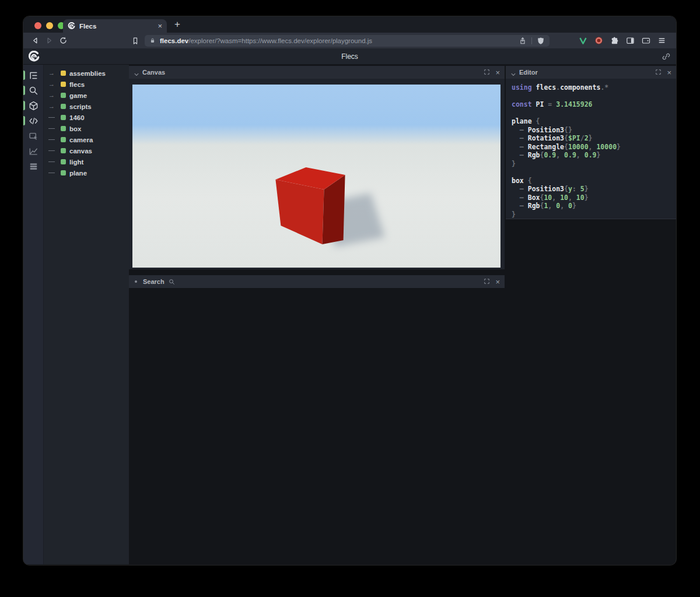 This screenshot has height=597, width=700. What do you see at coordinates (154, 72) in the screenshot?
I see `canvas-panel-title: Canvas` at bounding box center [154, 72].